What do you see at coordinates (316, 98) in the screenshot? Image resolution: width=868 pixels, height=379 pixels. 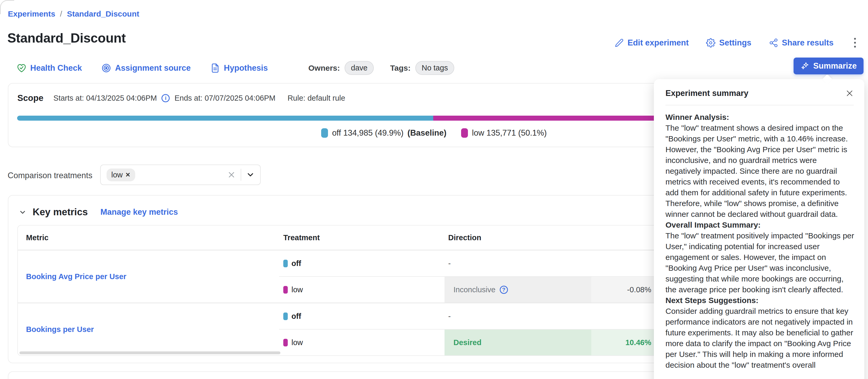 I see `scope-rule: Rule: default rule` at bounding box center [316, 98].